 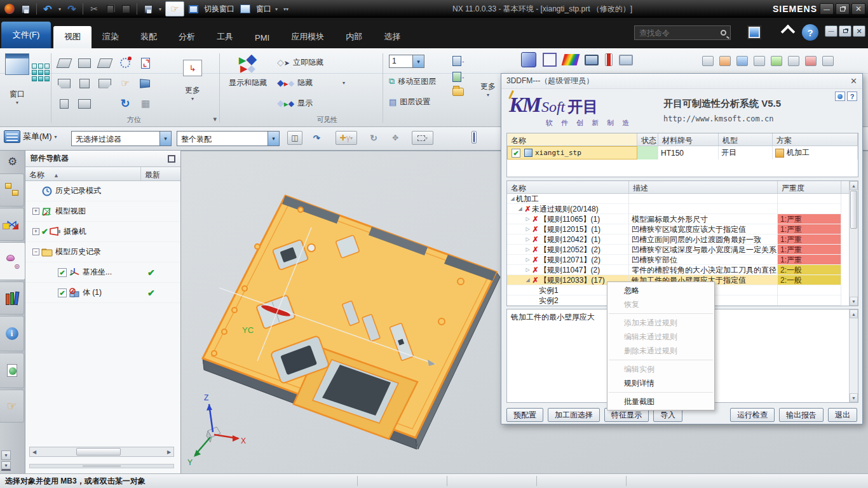 I want to click on navigator-row: 历史记录模式, so click(x=103, y=191).